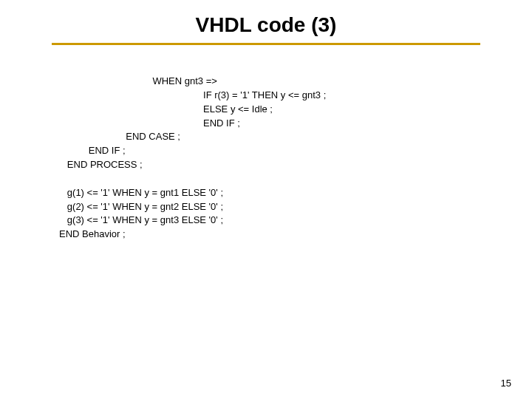 The height and width of the screenshot is (399, 532). Describe the element at coordinates (141, 192) in the screenshot. I see `code-line: g(1) <= '1' WHEN y = gnt1 ELSE '0' ;` at that location.